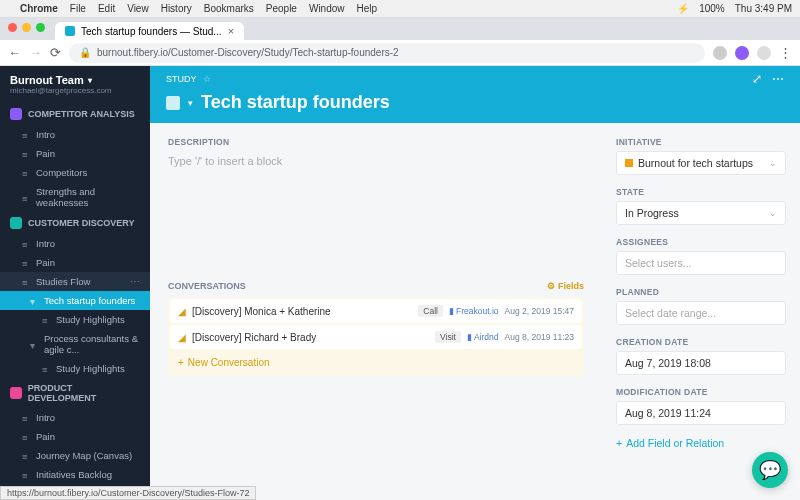 The image size is (800, 500). I want to click on wifi-icon: ⚡, so click(683, 8).